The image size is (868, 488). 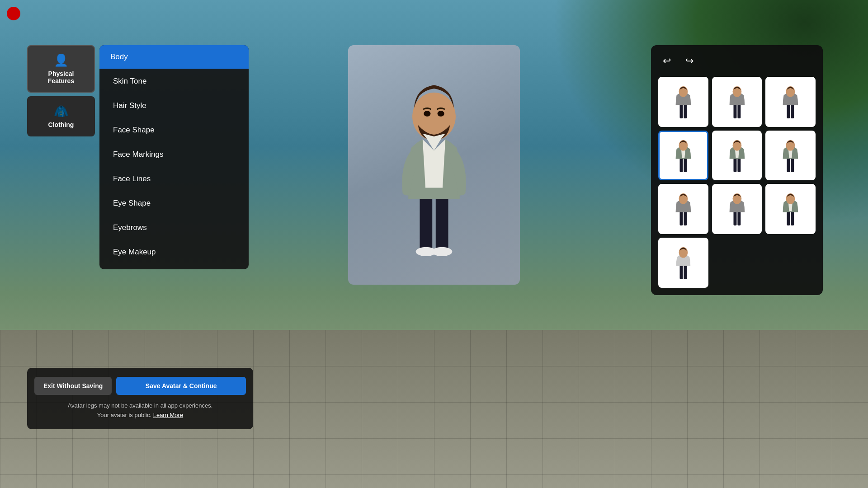 What do you see at coordinates (140, 399) in the screenshot?
I see `bottom-actions-panel: Exit Without Saving Save Avatar & Contin…` at bounding box center [140, 399].